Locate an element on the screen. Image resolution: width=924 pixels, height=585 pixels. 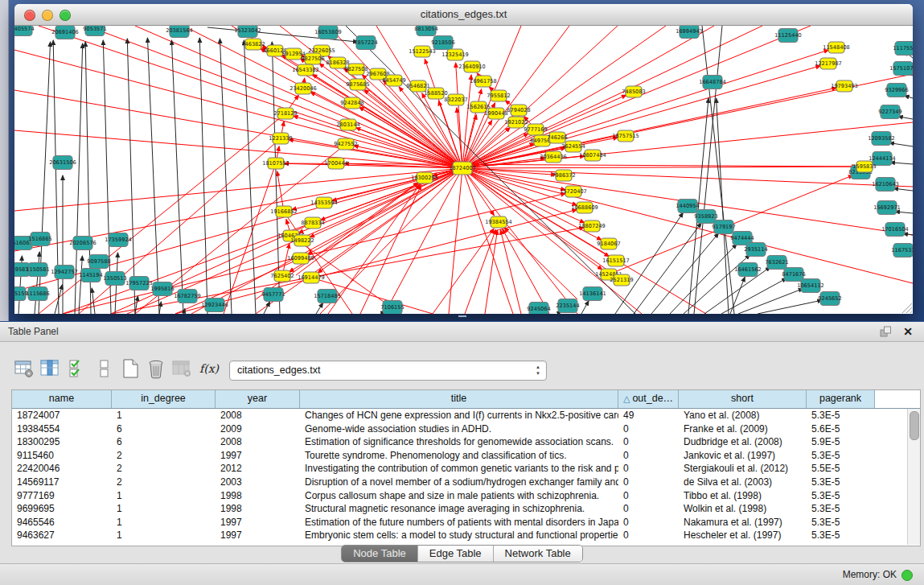
cell-name: 18300295 is located at coordinates (62, 443).